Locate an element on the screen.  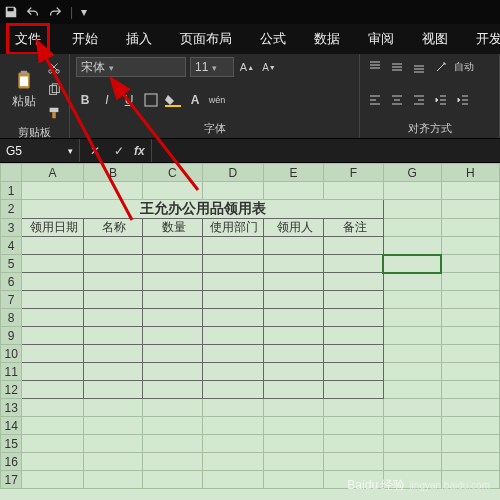
row-header: 16 is located at coordinates (12, 462).